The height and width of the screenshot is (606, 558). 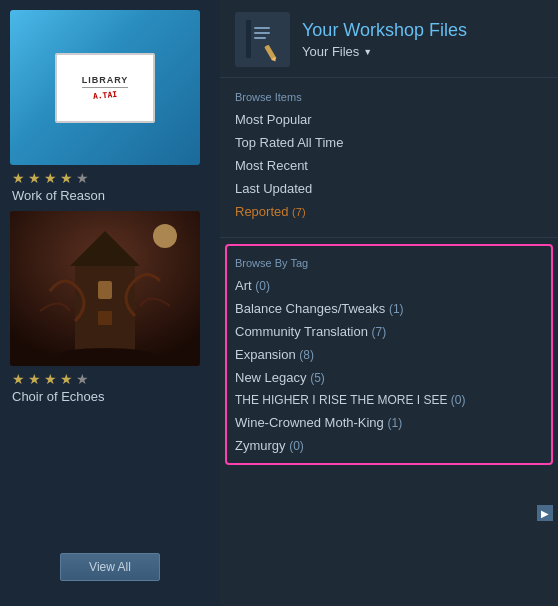 What do you see at coordinates (389, 400) in the screenshot?
I see `tag-higher-rise: THE HIGHER I RISE THE MORE I SEE (0)` at bounding box center [389, 400].